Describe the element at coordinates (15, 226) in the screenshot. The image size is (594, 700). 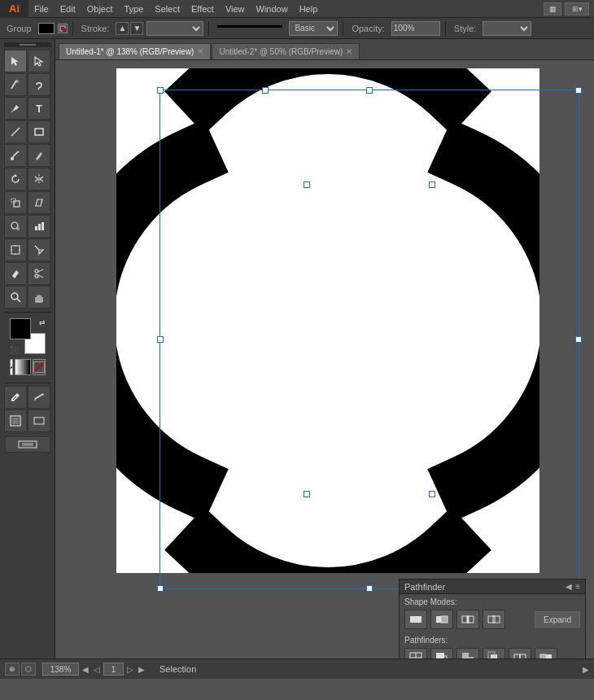
I see `symbol-sprayer-tool` at that location.